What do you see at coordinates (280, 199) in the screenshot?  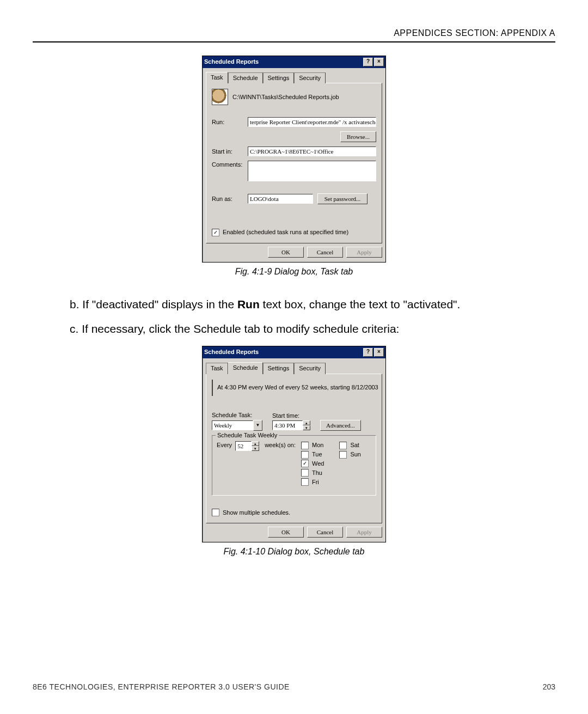 I see `runas-input: LOGO\dota` at bounding box center [280, 199].